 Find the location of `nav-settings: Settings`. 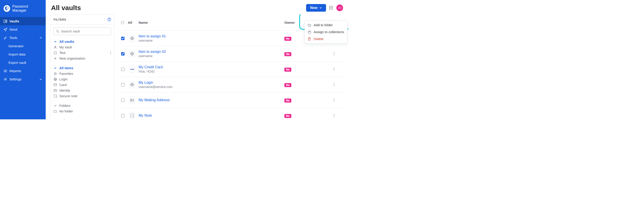

nav-settings: Settings is located at coordinates (23, 79).